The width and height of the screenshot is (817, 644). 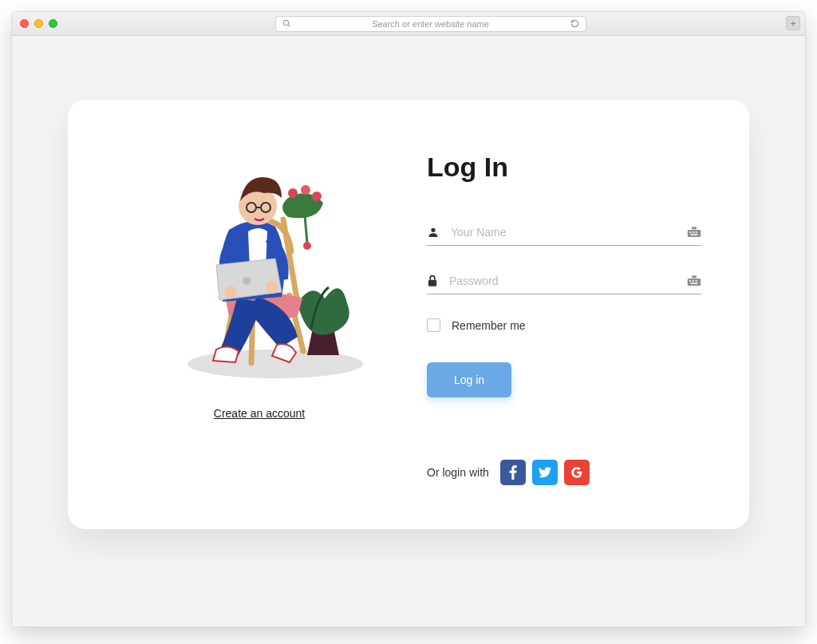 I want to click on remember-me-checkbox, so click(x=434, y=326).